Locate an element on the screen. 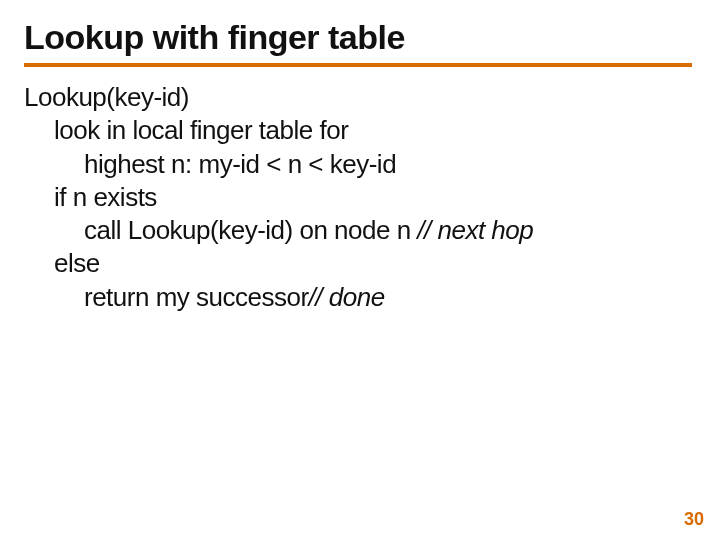  title-underline is located at coordinates (358, 65).